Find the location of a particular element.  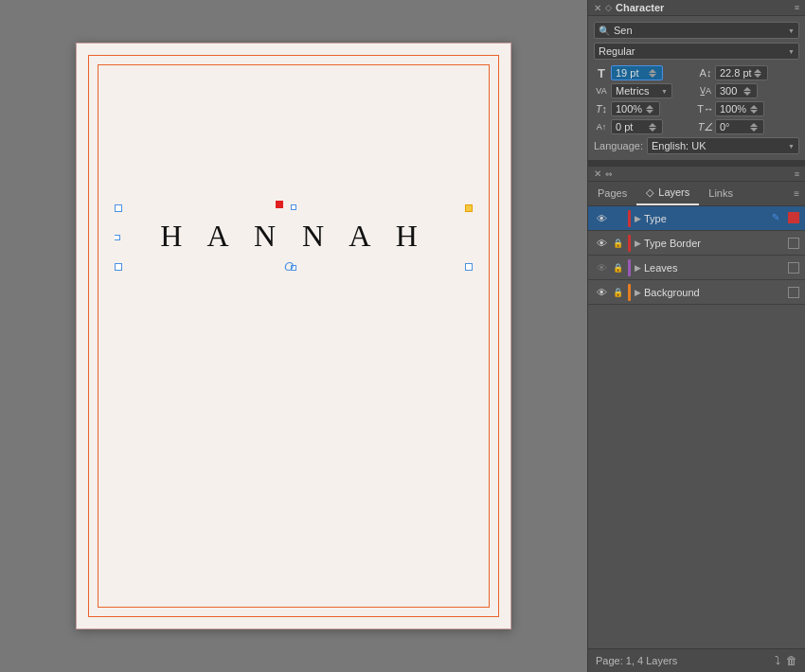

layer-visibility-leaves: 👁 is located at coordinates (601, 268).